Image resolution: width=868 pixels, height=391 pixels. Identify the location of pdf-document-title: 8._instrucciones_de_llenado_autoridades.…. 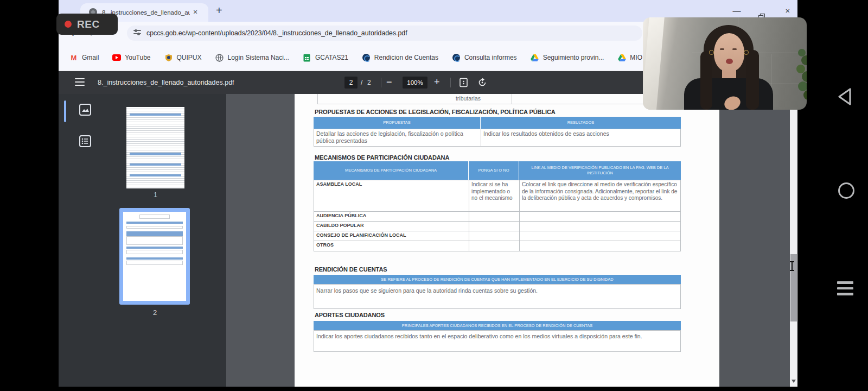
(166, 83).